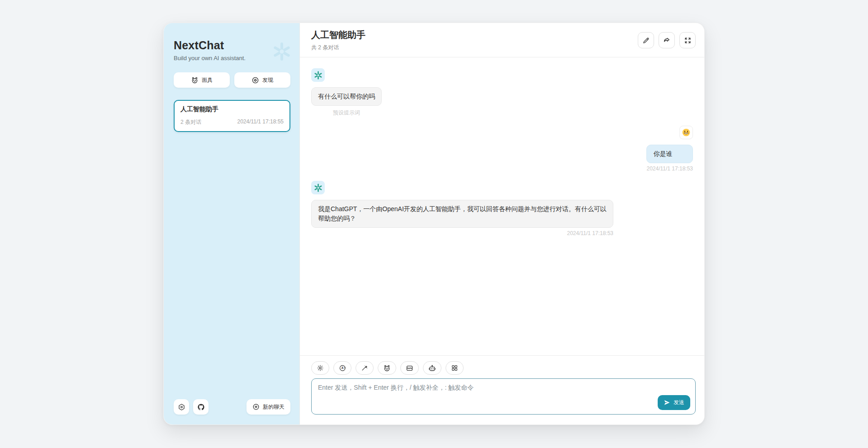 The image size is (868, 448). I want to click on chat-settings-button, so click(320, 368).